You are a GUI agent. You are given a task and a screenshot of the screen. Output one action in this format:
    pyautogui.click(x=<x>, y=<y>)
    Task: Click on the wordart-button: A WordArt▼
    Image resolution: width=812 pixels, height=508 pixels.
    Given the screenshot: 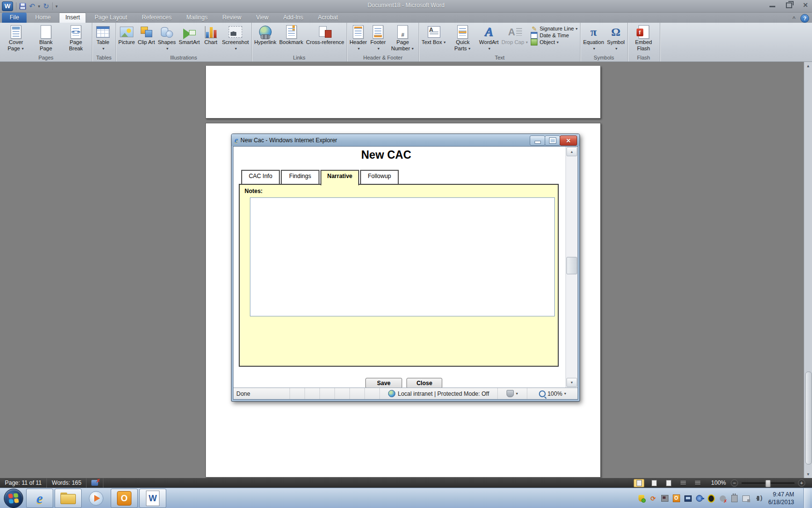 What is the action you would take?
    pyautogui.click(x=489, y=38)
    